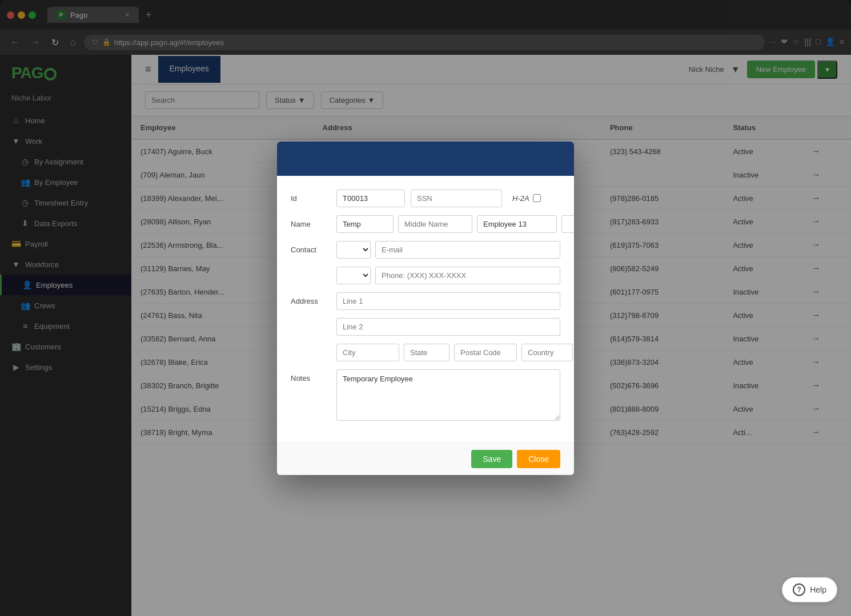 This screenshot has height=616, width=851. What do you see at coordinates (448, 250) in the screenshot?
I see `contact-fields-email` at bounding box center [448, 250].